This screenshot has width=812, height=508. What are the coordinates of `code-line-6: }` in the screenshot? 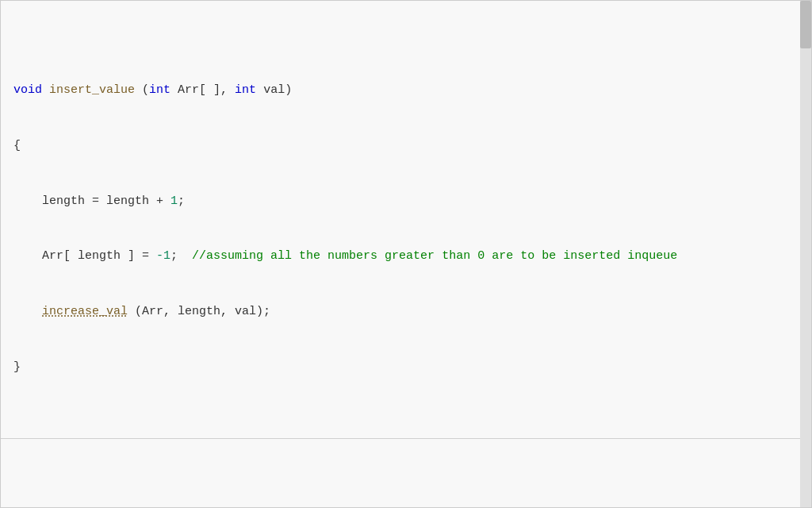 It's located at (406, 367).